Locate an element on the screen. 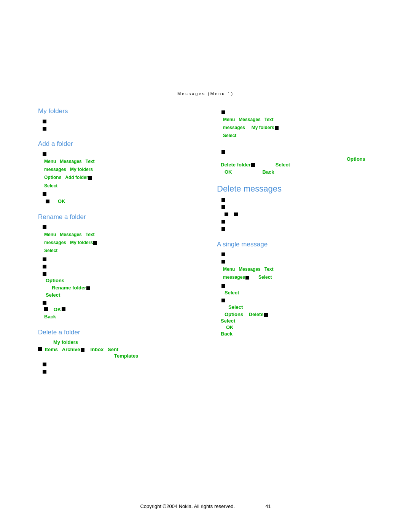 The image size is (411, 532). sm-select3: Select is located at coordinates (297, 321).